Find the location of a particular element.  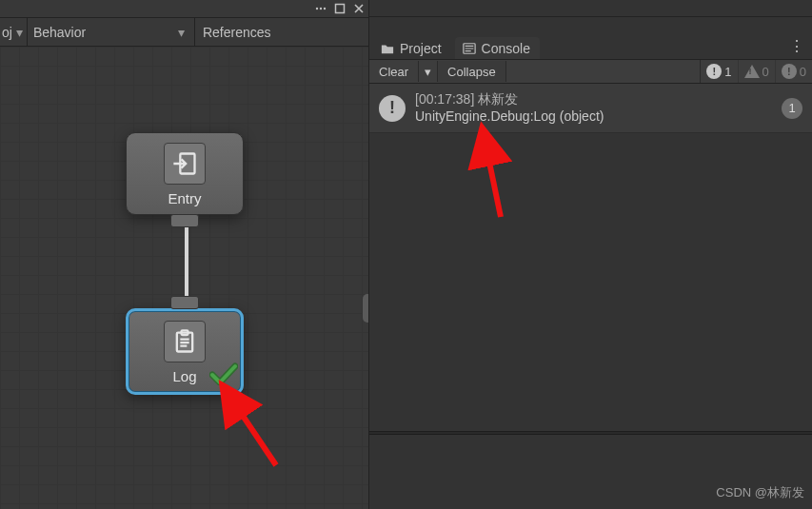

filter-error: !0 is located at coordinates (794, 71).